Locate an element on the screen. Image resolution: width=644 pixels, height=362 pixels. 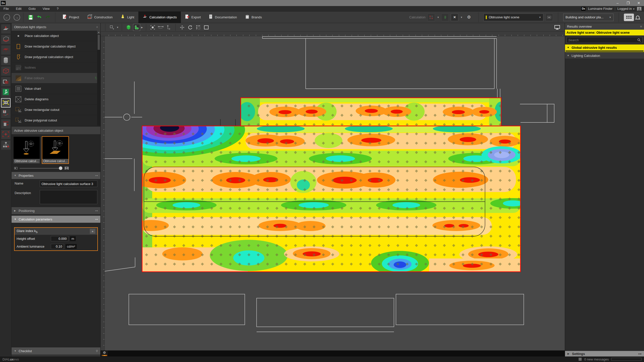
tool-list: Place calculation object Draw rectangula… is located at coordinates (56, 78).